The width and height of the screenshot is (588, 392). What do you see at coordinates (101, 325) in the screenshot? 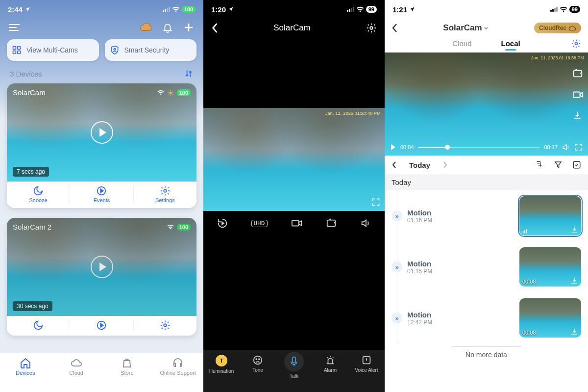
I see `events-button` at bounding box center [101, 325].